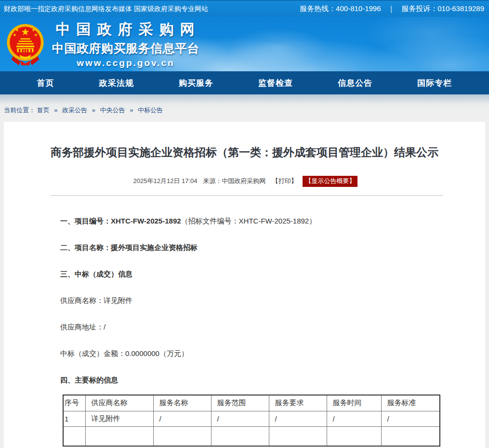  Describe the element at coordinates (247, 110) in the screenshot. I see `breadcrumb: 当前位置： 首页 » 政采公告 » 中央公告 » 中标公告` at that location.